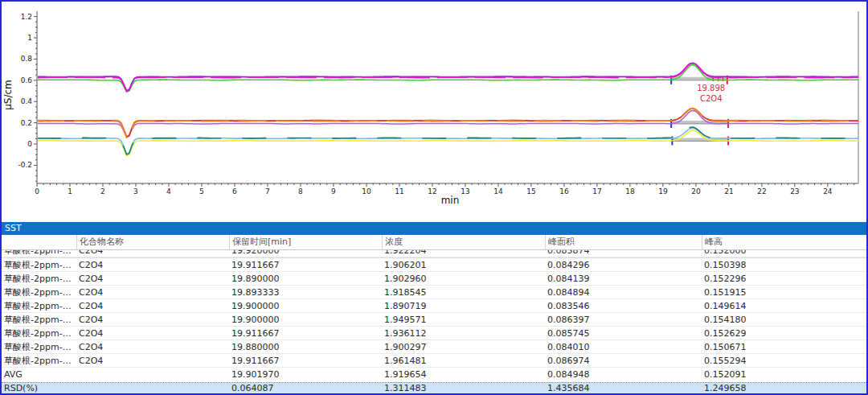 The height and width of the screenshot is (395, 868). What do you see at coordinates (434, 243) in the screenshot?
I see `sst-table-header-row: 化合物名称保留时间[min]浓度峰面积峰高` at bounding box center [434, 243].